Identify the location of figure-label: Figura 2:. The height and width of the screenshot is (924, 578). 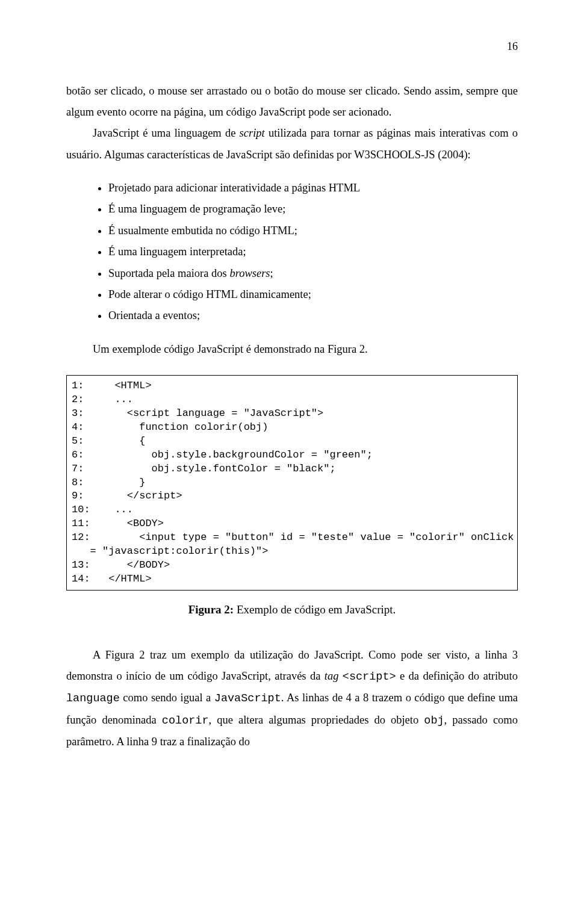
(211, 609).